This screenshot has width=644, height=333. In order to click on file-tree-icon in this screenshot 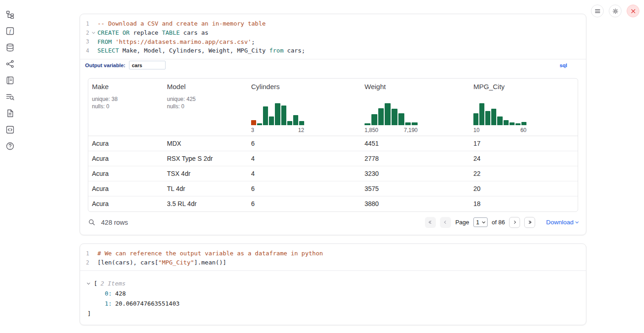, I will do `click(10, 15)`.